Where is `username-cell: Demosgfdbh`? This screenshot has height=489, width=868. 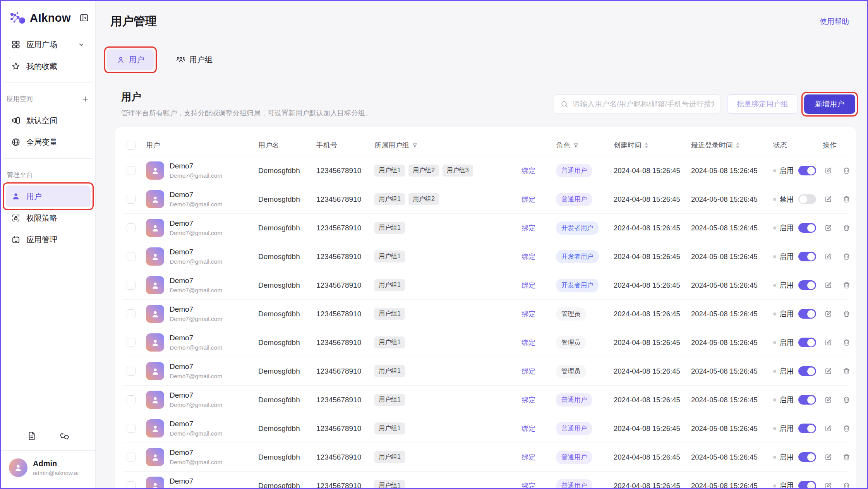
username-cell: Demosgfdbh is located at coordinates (287, 228).